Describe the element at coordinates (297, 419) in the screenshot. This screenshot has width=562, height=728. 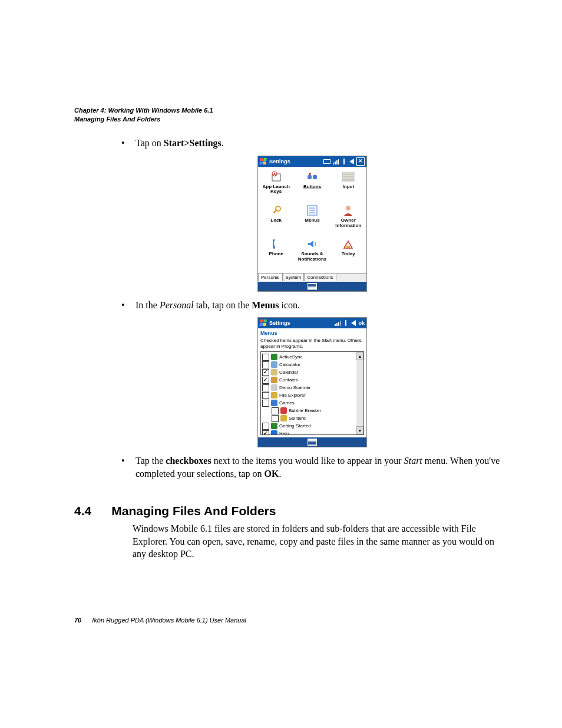
I see `list-item-label: Solitaire` at that location.